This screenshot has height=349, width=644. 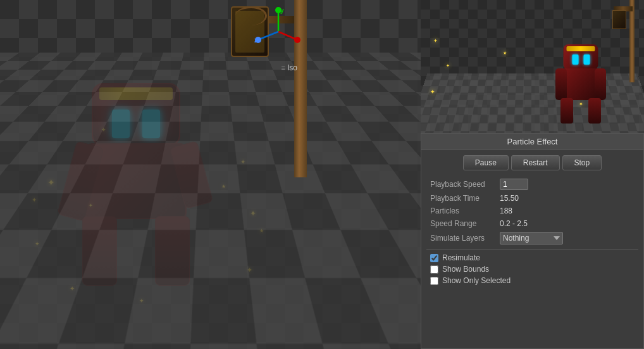 What do you see at coordinates (514, 184) in the screenshot?
I see `playback-speed-input` at bounding box center [514, 184].